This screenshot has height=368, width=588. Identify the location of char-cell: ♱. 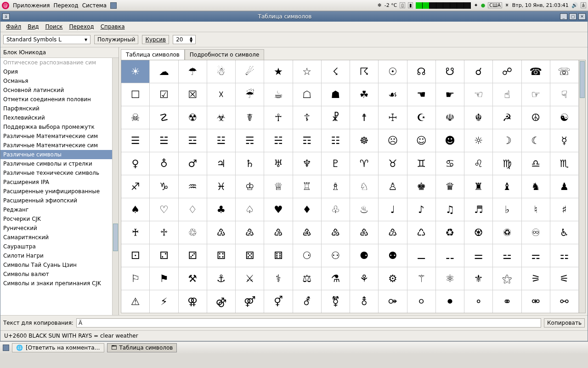
(164, 233).